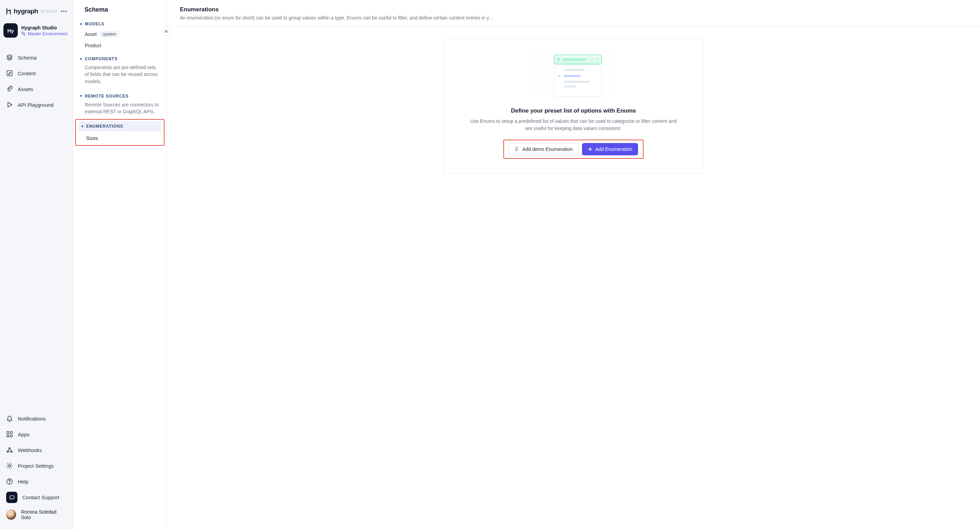 The width and height of the screenshot is (980, 529). What do you see at coordinates (120, 110) in the screenshot?
I see `section-description: Remote Sources are connectors to externa…` at bounding box center [120, 110].